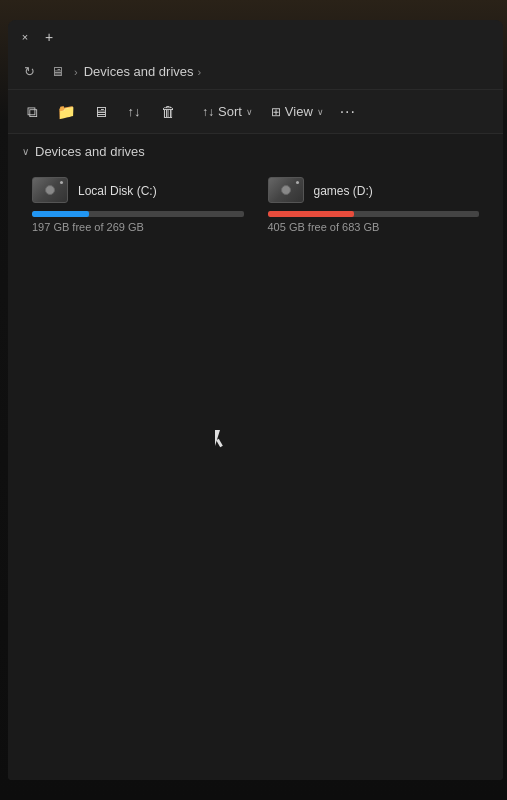 The width and height of the screenshot is (507, 800). Describe the element at coordinates (374, 205) in the screenshot. I see `drive-d-item: games (D:) 405 GB free of 683 GB` at that location.